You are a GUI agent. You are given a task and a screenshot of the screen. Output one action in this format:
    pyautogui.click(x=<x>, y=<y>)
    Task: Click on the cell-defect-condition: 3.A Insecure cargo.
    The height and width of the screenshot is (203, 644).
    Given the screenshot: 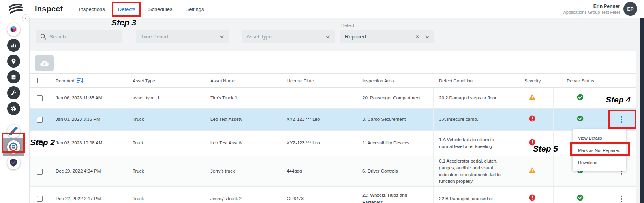 What is the action you would take?
    pyautogui.click(x=472, y=120)
    